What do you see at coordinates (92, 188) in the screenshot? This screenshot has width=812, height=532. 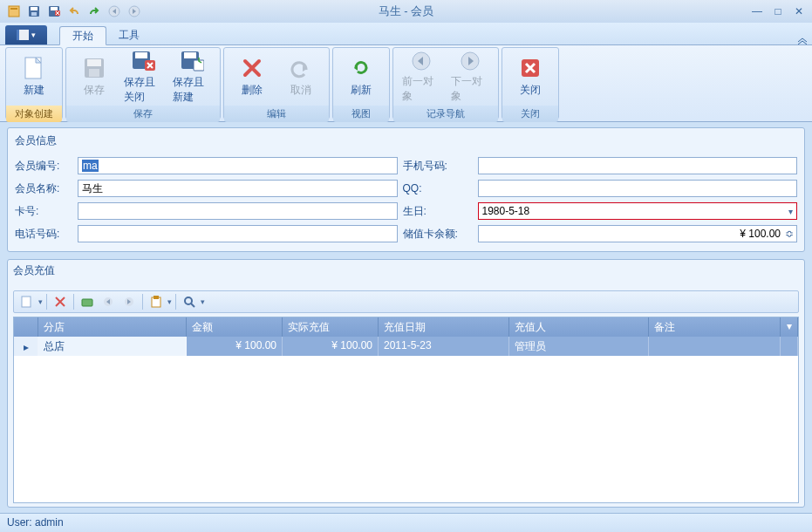 I see `member-name-value: 马生` at bounding box center [92, 188].